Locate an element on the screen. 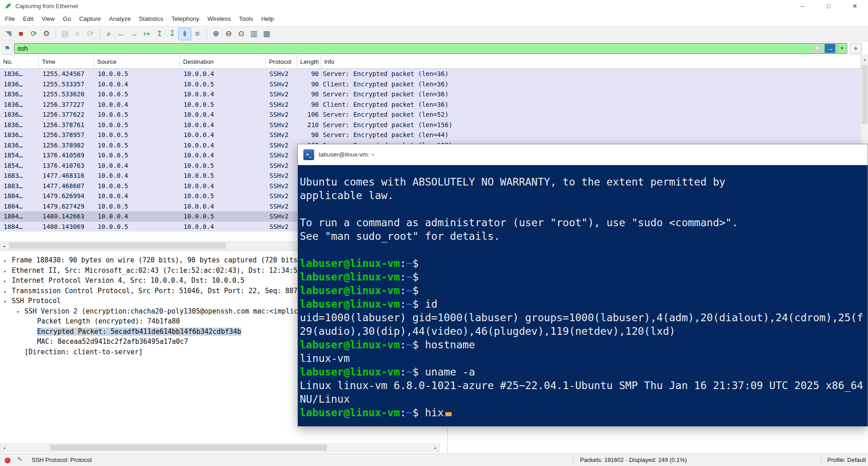 Image resolution: width=868 pixels, height=466 pixels. column-header-time: Time is located at coordinates (66, 62).